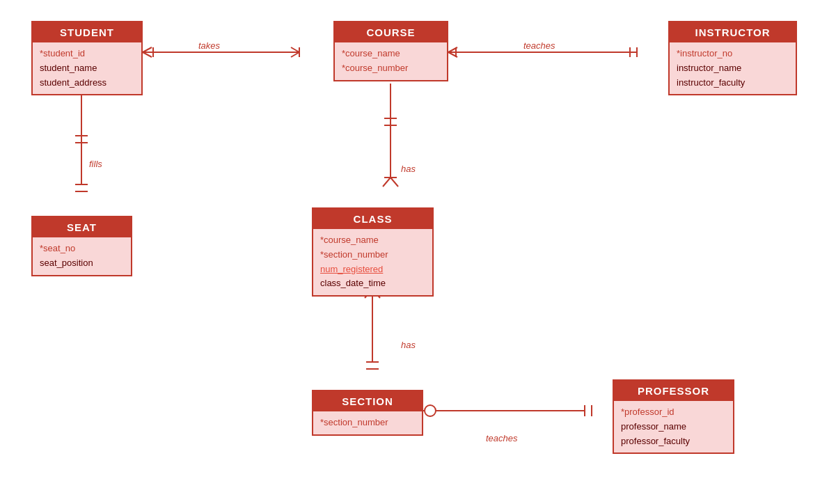  I want to click on field-section-number: *section_number, so click(368, 423).